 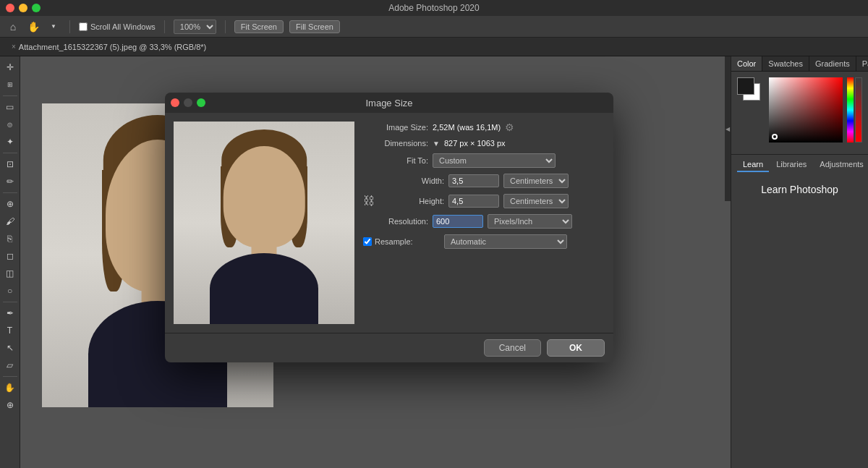 I want to click on image-size-value: 2,52M (was 16,1M), so click(x=467, y=127).